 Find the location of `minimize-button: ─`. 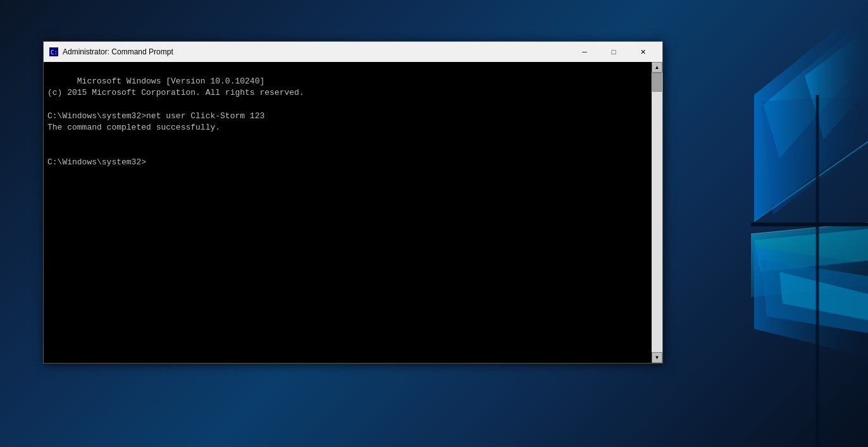

minimize-button: ─ is located at coordinates (585, 52).